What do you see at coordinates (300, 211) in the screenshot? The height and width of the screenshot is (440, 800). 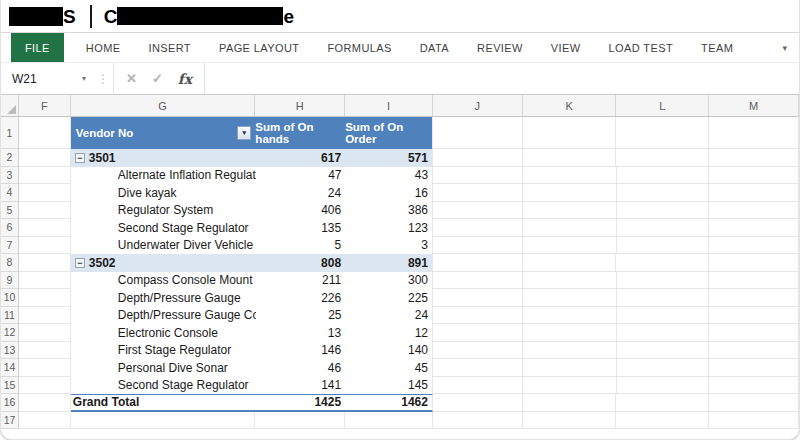 I see `pivot-value-cell: 406` at bounding box center [300, 211].